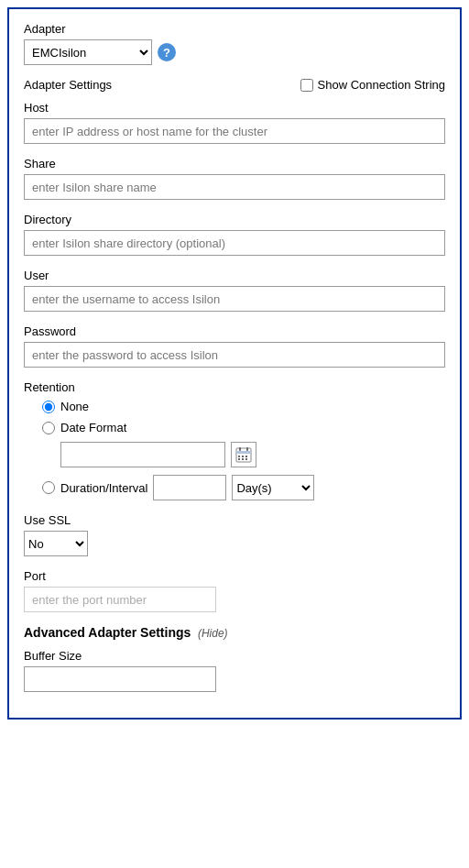  What do you see at coordinates (88, 52) in the screenshot?
I see `adapter-select: EMCIsilon` at bounding box center [88, 52].